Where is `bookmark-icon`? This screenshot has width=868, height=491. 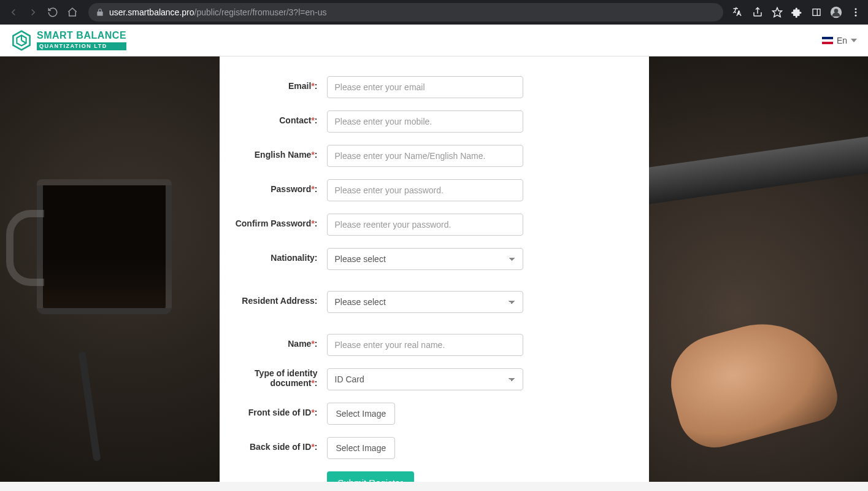 bookmark-icon is located at coordinates (777, 12).